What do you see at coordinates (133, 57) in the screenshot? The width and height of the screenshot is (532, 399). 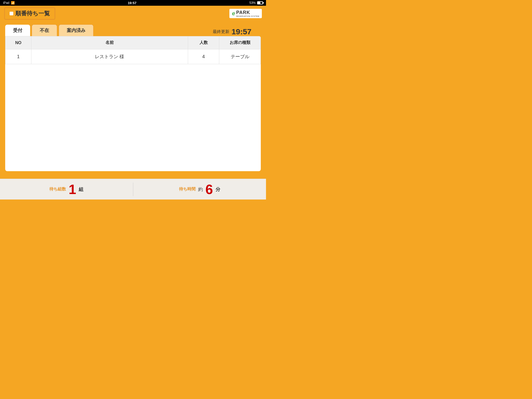 I see `table-row: 1 レストラン 様 4 テーブル` at bounding box center [133, 57].